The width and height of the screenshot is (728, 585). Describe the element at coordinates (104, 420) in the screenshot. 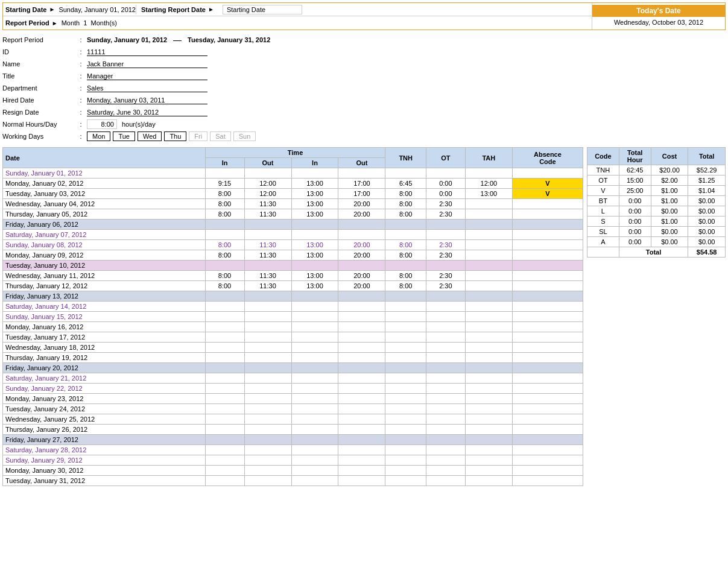

I see `date-cell: Wednesday, January 25, 2012` at that location.